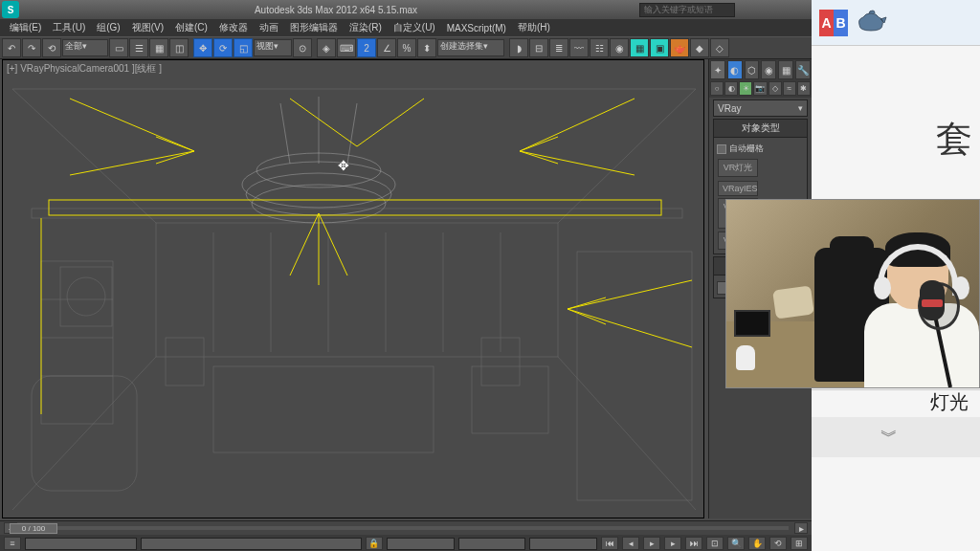 The height and width of the screenshot is (551, 980). Describe the element at coordinates (406, 536) in the screenshot. I see `timeline: ◂ 0 / 100 ▸ ≡ 🔒 ⏮ ◂ ▸ ▸ ⏭ ⊡ 🔍 ✋ ⟲ ⊞` at that location.